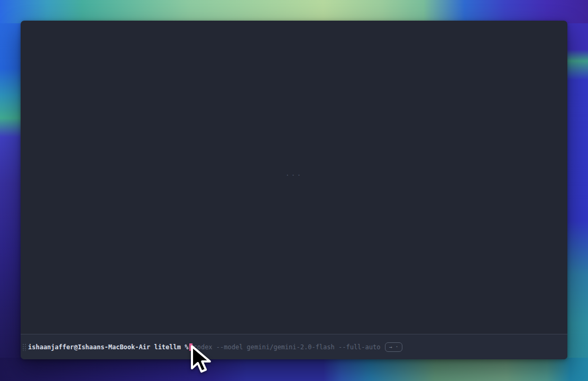 This screenshot has width=588, height=381. I want to click on terminal-prompt-bar: ishaanjaffer@Ishaans-MacBook-Air litellm…, so click(294, 347).